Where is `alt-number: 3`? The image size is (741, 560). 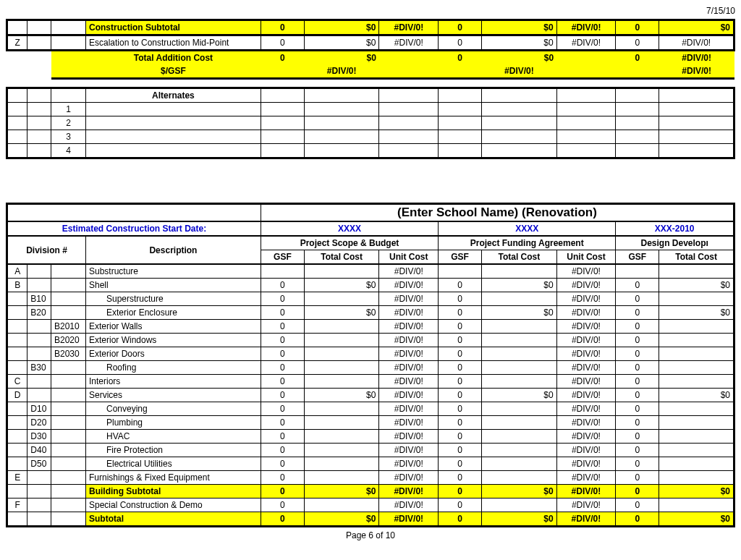 alt-number: 3 is located at coordinates (69, 137).